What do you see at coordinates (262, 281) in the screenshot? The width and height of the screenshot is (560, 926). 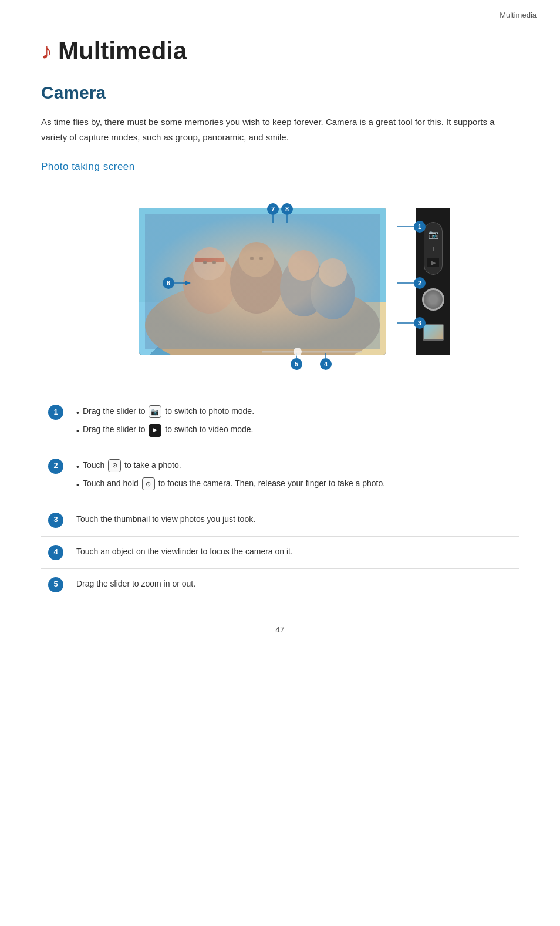 I see `photo-simulation` at bounding box center [262, 281].